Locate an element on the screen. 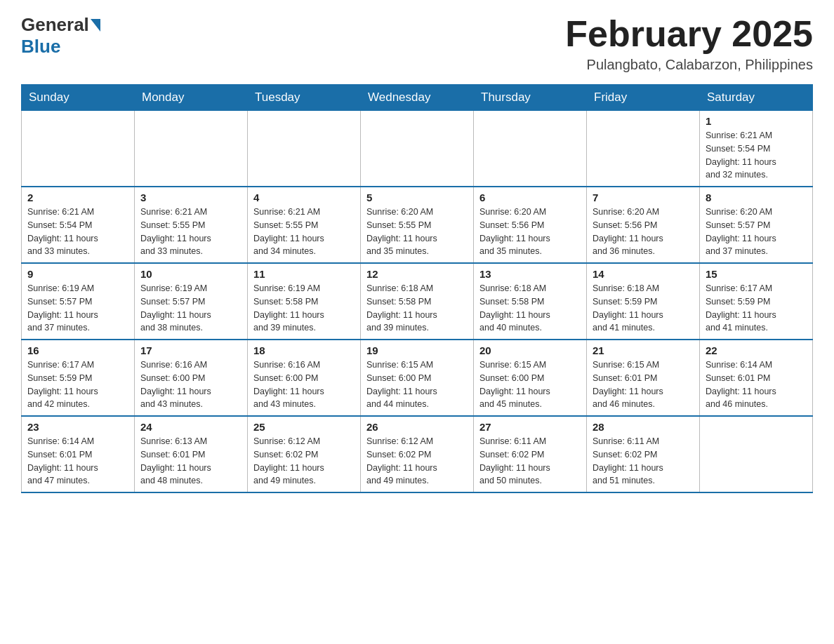 This screenshot has height=644, width=834. calendar-day-cell: 6Sunrise: 6:20 AMSunset: 5:56 PMDaylight… is located at coordinates (531, 224).